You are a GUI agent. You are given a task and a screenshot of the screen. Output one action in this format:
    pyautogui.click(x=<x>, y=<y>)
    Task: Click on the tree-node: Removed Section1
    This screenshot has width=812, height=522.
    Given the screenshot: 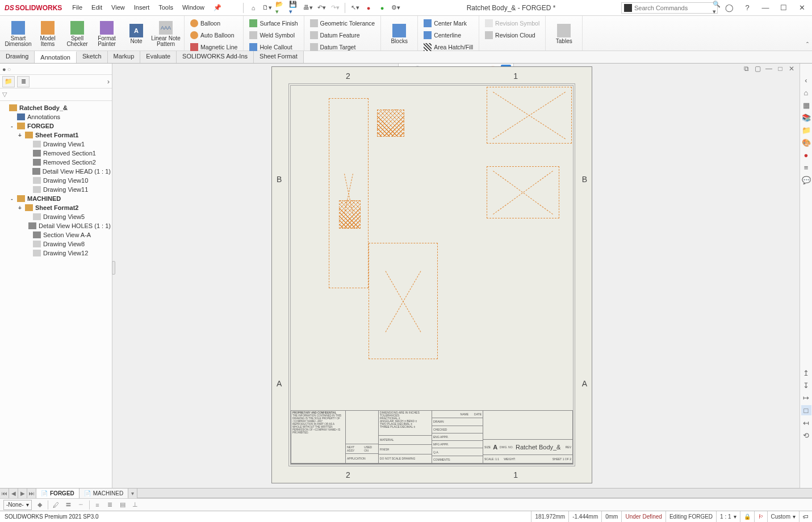 What is the action you would take?
    pyautogui.click(x=56, y=153)
    